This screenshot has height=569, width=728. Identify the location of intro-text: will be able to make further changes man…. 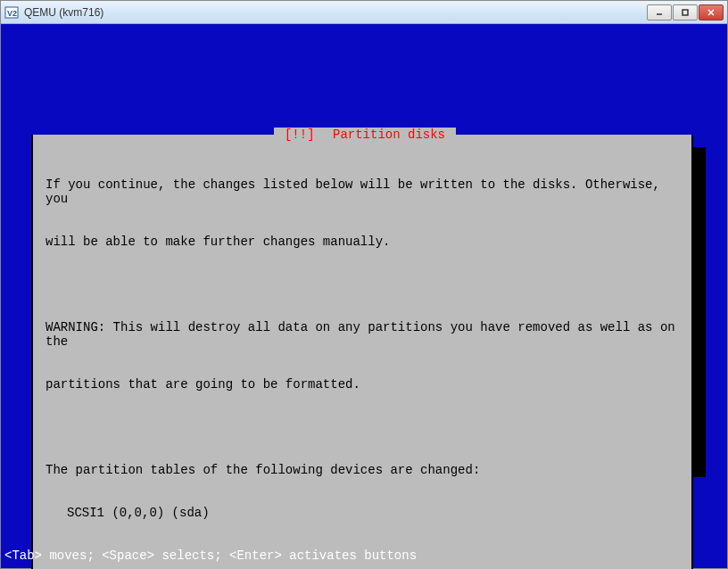
(362, 242).